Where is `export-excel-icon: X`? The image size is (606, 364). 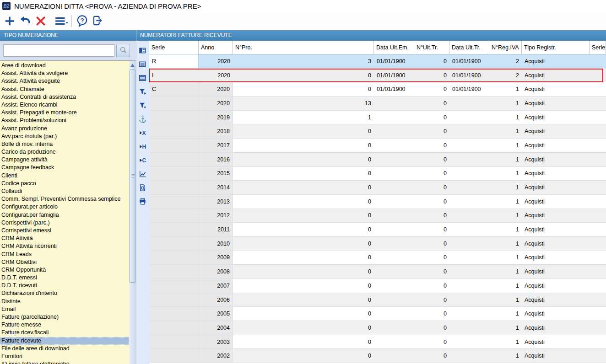 export-excel-icon: X is located at coordinates (143, 133).